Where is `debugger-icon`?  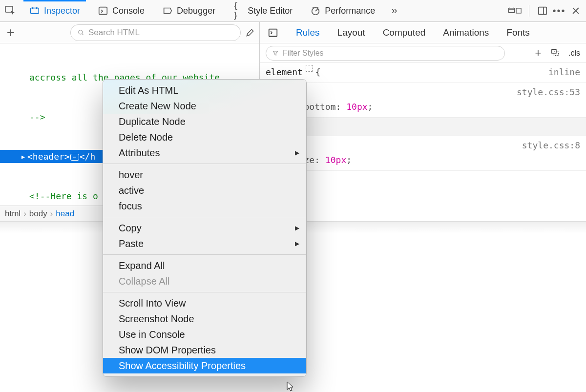 debugger-icon is located at coordinates (167, 11).